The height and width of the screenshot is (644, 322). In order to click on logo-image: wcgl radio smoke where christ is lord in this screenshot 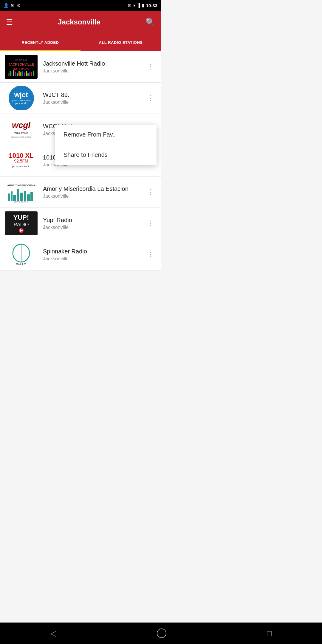, I will do `click(21, 129)`.